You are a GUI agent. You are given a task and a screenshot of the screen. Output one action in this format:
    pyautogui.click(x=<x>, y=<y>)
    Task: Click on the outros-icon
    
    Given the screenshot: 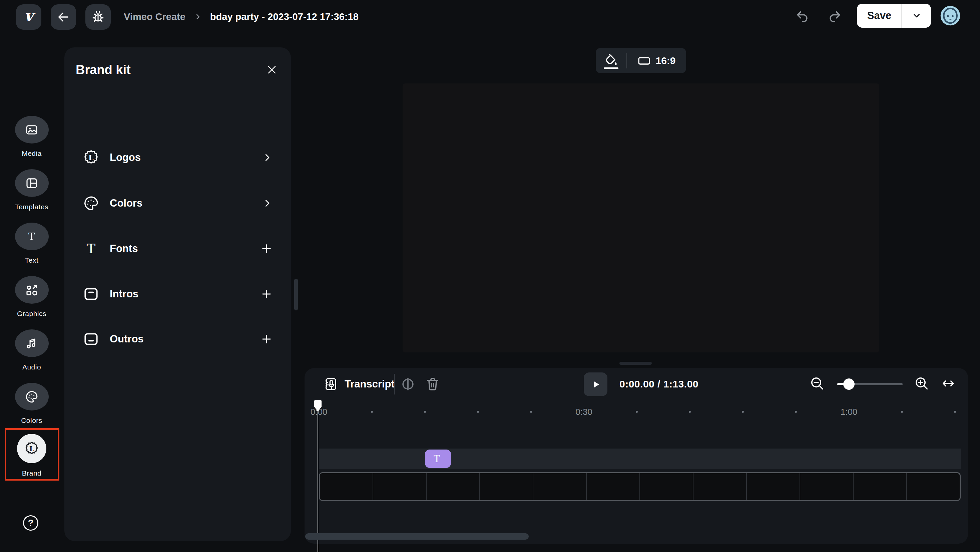 What is the action you would take?
    pyautogui.click(x=91, y=339)
    